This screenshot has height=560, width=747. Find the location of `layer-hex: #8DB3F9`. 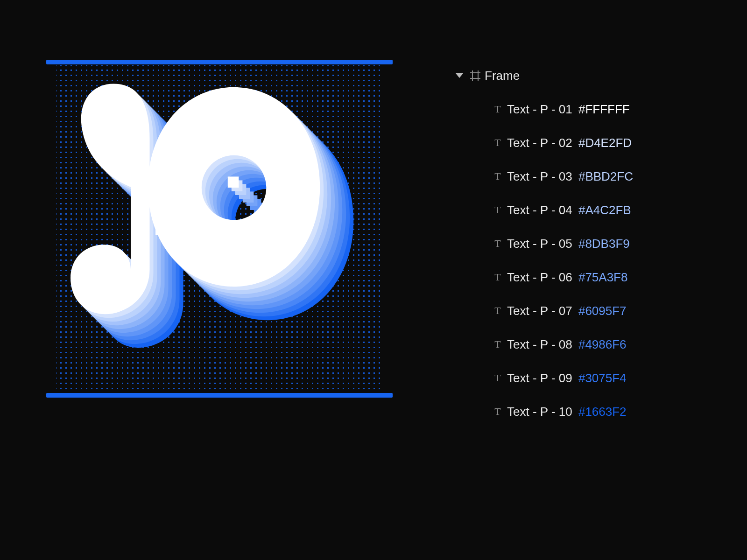

layer-hex: #8DB3F9 is located at coordinates (604, 244).